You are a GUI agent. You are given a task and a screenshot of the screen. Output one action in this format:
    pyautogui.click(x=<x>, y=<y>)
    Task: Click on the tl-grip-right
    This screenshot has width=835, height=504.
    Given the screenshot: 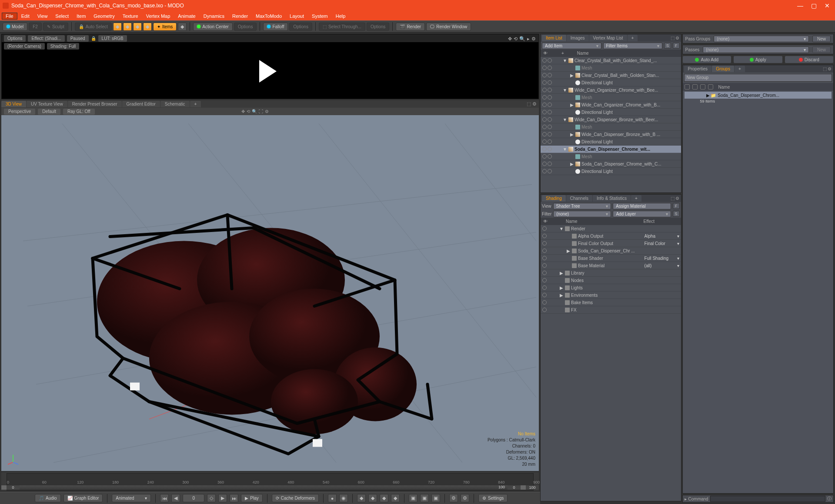 What is the action you would take?
    pyautogui.click(x=523, y=487)
    